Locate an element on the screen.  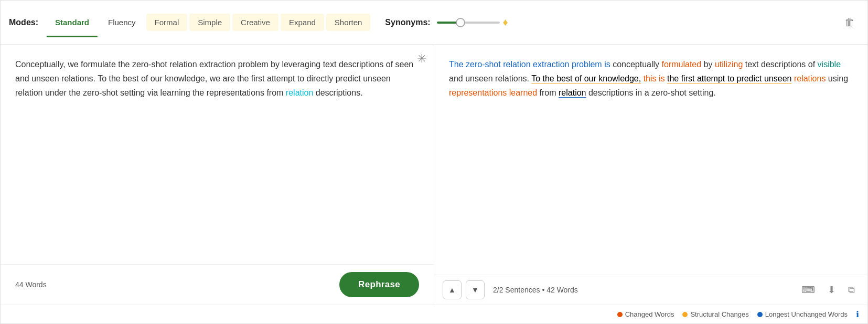
word-this-is: this is is located at coordinates (656, 79).